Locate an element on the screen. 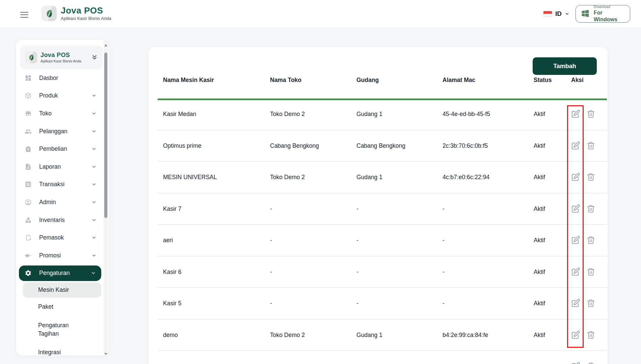 The height and width of the screenshot is (364, 641). cell-warehouse: Cabang Bengkong is located at coordinates (381, 146).